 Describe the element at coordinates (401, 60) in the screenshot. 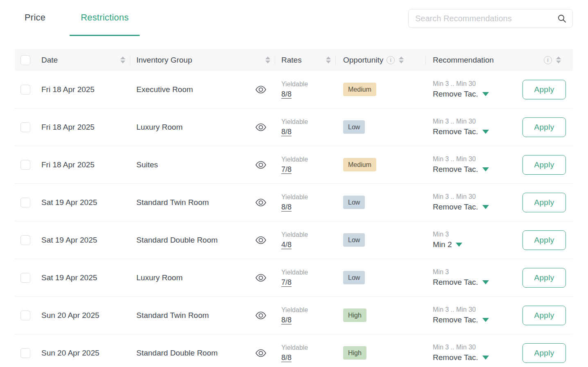

I see `sort-icon-opportunity` at that location.